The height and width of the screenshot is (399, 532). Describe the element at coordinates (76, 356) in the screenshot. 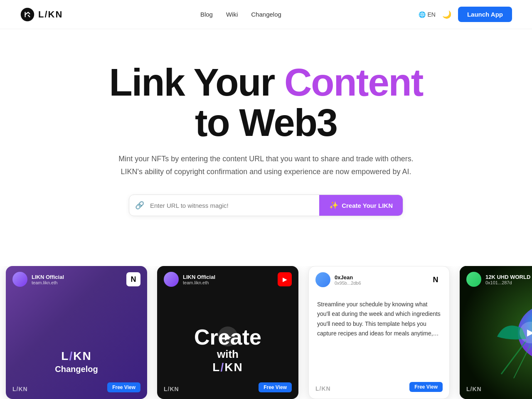

I see `card-1-logo: L/KN` at that location.